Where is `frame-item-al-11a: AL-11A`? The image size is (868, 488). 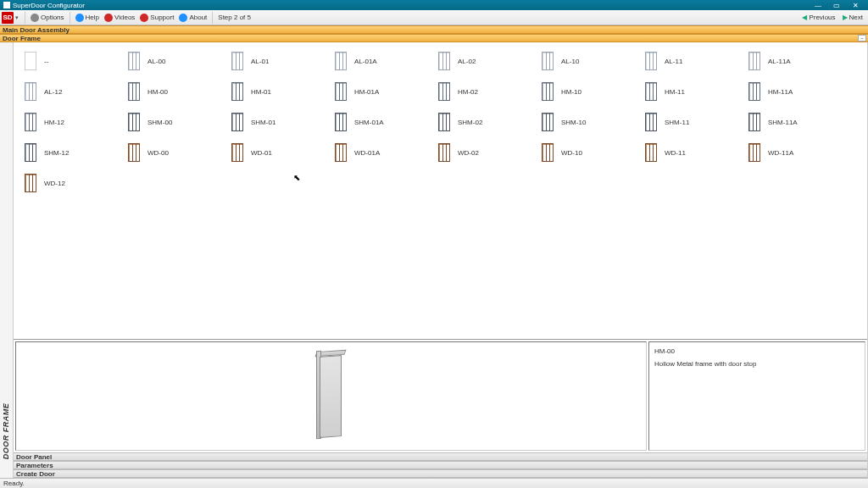
frame-item-al-11a: AL-11A is located at coordinates (796, 61).